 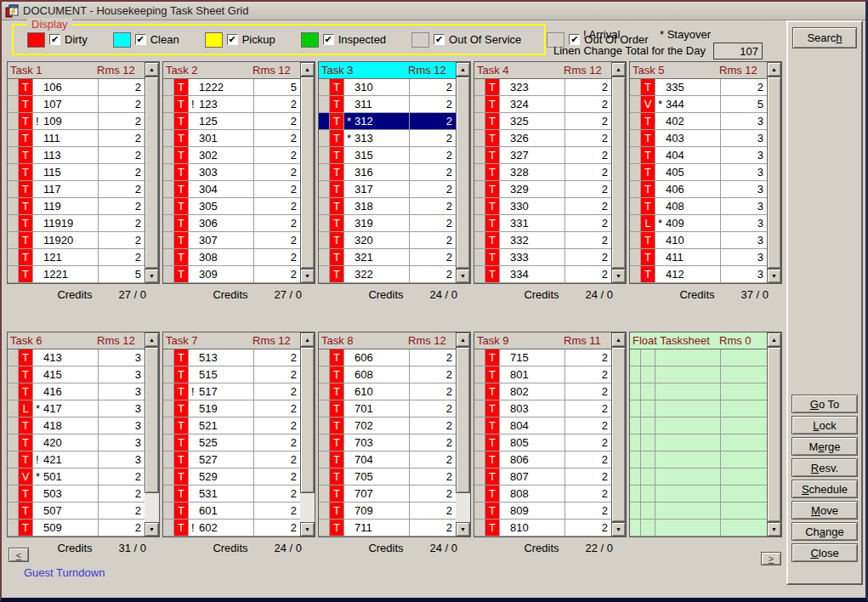 What do you see at coordinates (388, 190) in the screenshot?
I see `room-row: T3172` at bounding box center [388, 190].